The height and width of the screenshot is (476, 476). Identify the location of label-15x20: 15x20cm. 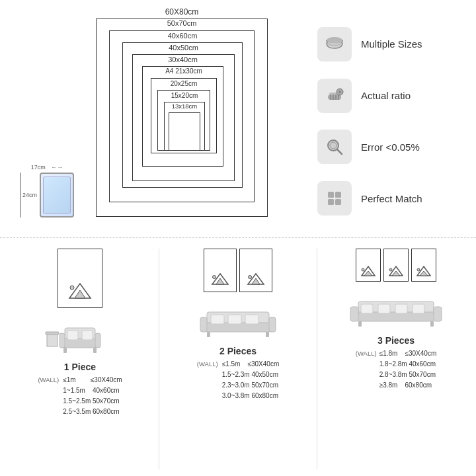
(185, 95).